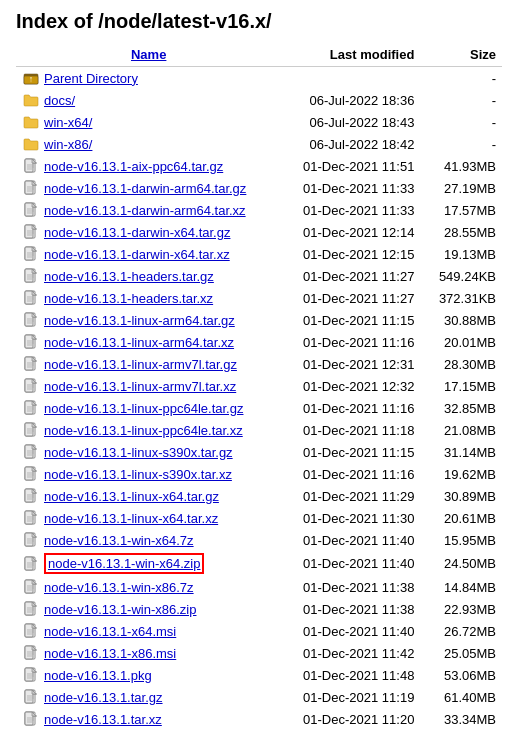  Describe the element at coordinates (148, 408) in the screenshot. I see `name-cell: node-v16.13.1-linux-ppc64le.tar.gz` at that location.